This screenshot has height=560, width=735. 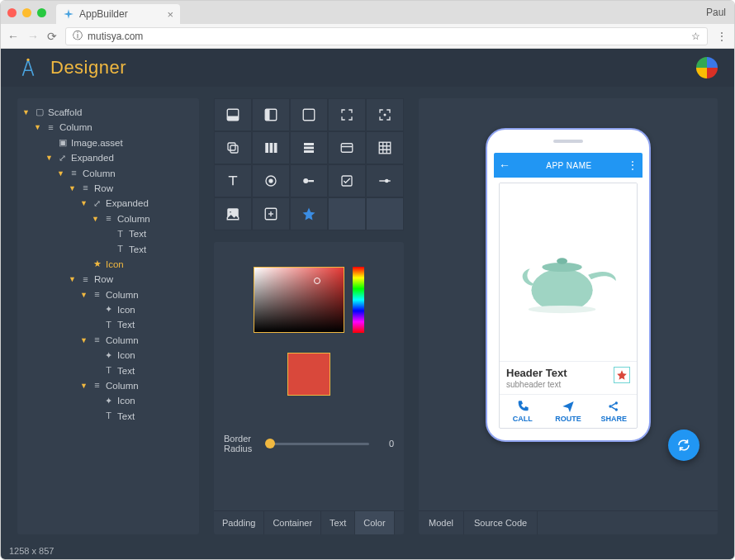 What do you see at coordinates (13, 36) in the screenshot?
I see `back-button: ←` at bounding box center [13, 36].